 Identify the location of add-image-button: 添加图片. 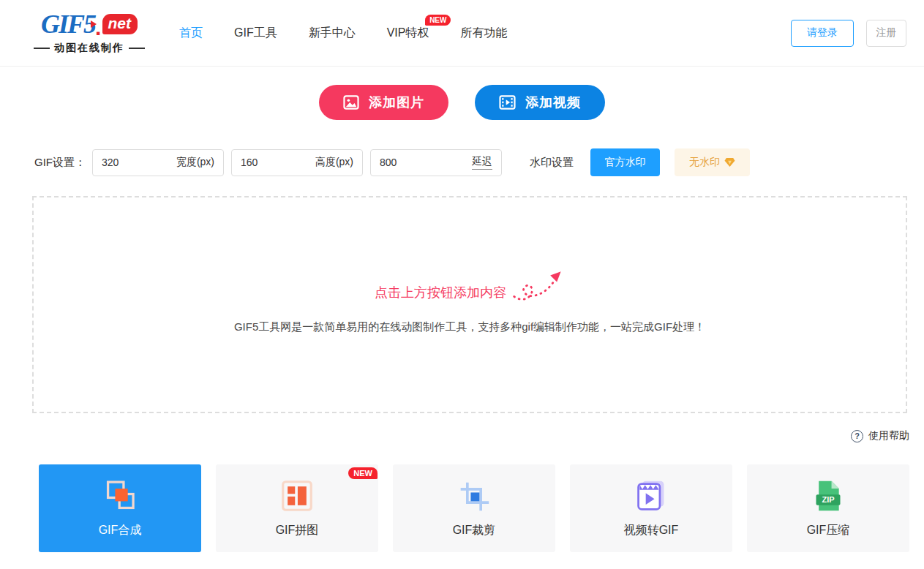
(383, 102).